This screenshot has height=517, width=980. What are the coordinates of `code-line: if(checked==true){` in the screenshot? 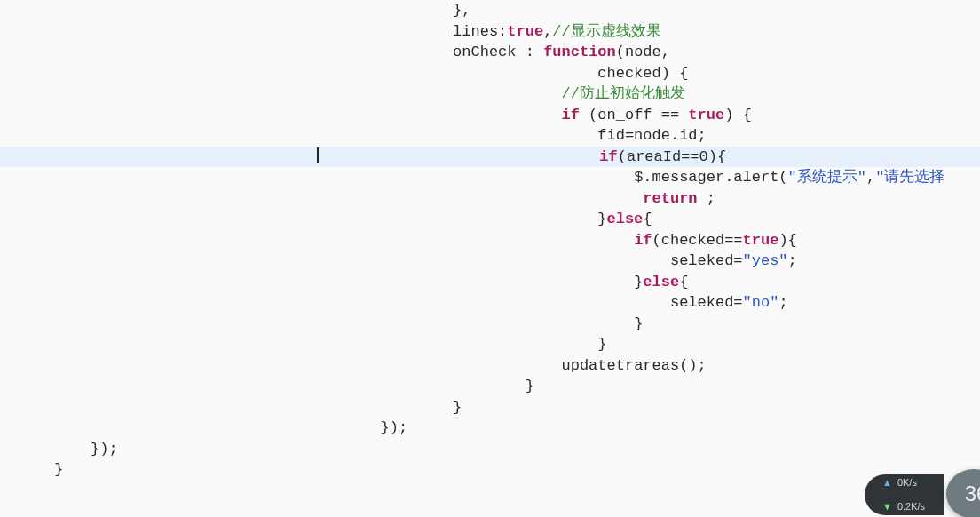 It's located at (490, 241).